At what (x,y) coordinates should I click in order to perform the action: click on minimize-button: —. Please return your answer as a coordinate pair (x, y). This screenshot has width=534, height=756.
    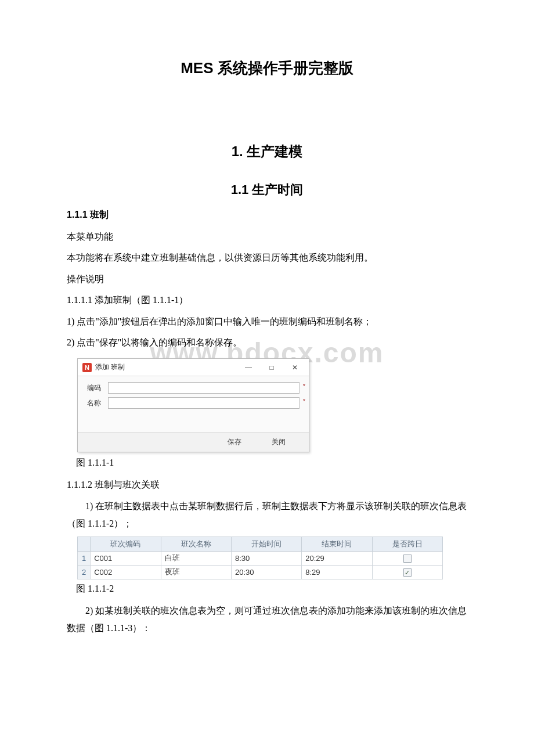
    Looking at the image, I should click on (248, 368).